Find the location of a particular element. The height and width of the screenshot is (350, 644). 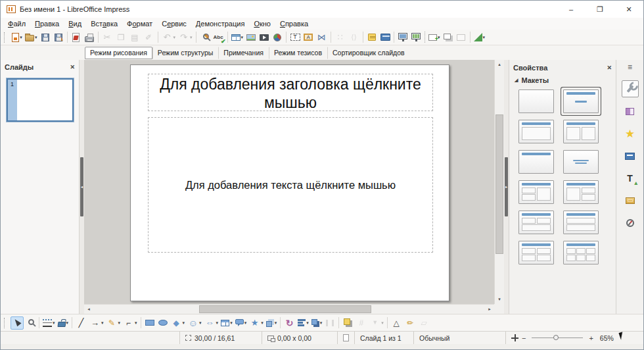

drawing-toolbar-grip is located at coordinates (5, 323).